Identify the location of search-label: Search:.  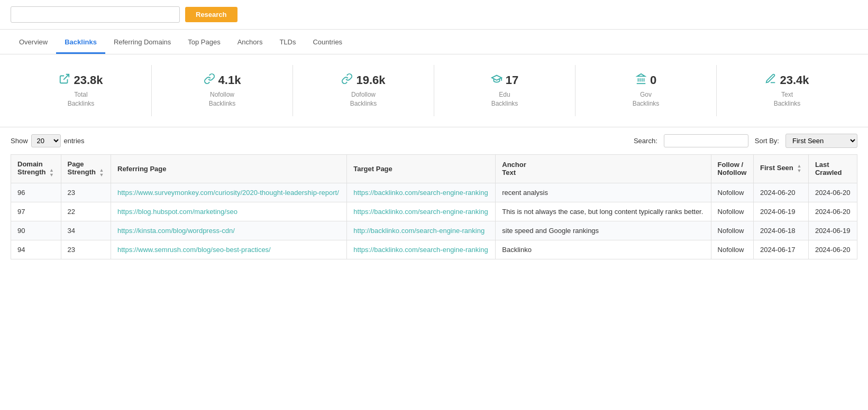
(645, 141).